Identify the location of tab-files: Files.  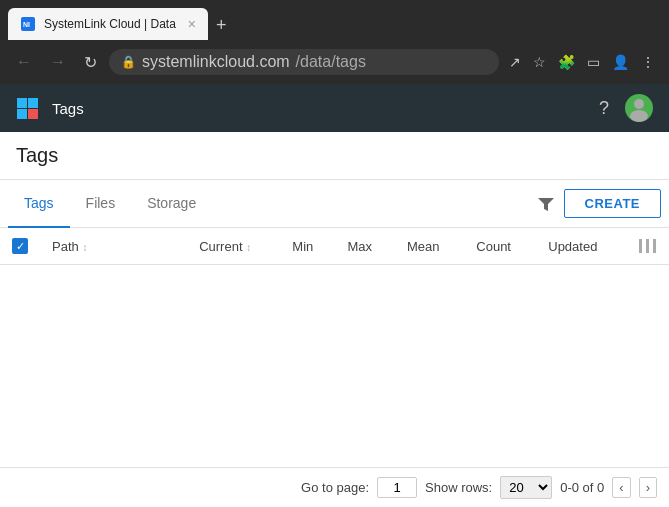
(101, 204).